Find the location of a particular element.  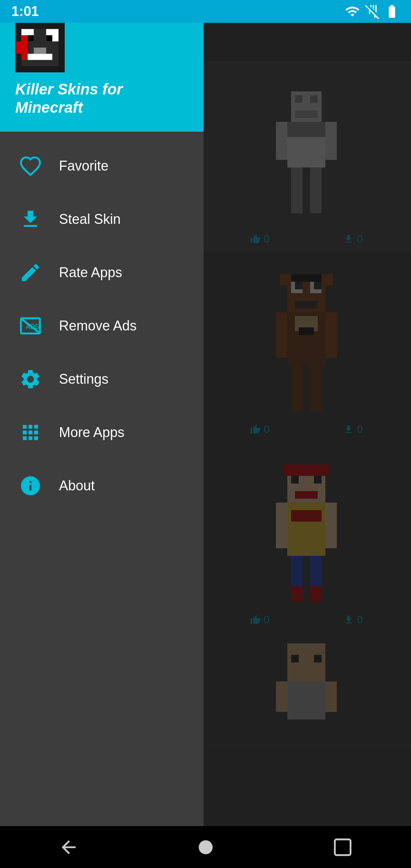

info-icon is located at coordinates (30, 486).